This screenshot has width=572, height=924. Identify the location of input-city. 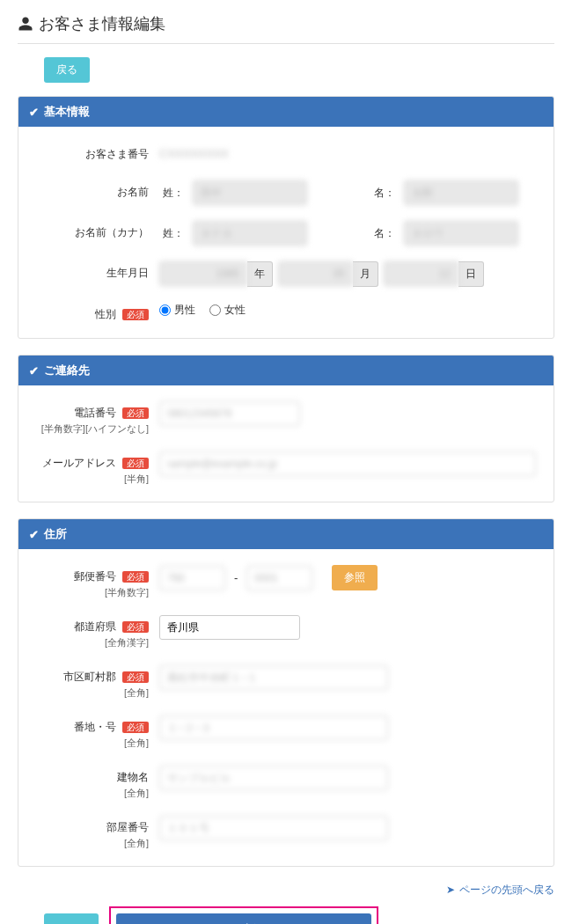
(274, 678).